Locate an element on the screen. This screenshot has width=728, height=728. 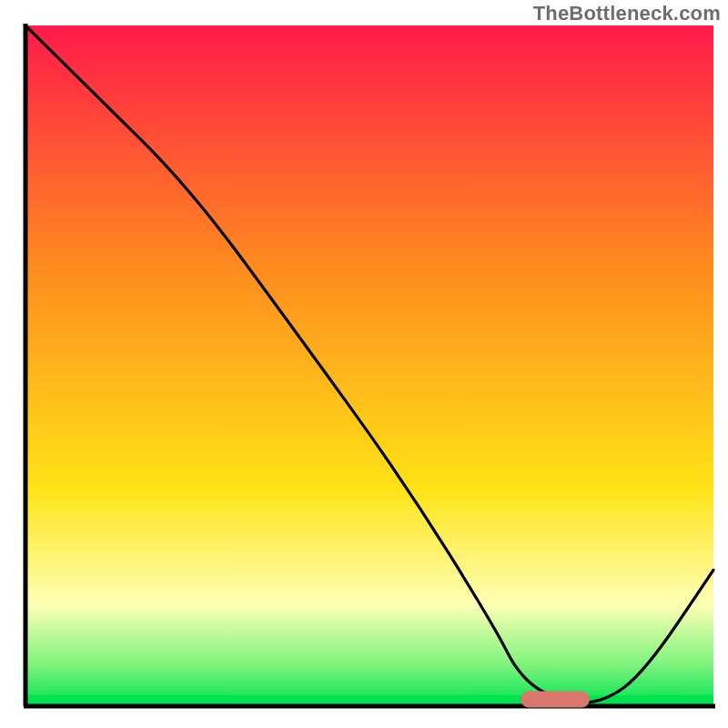
watermark-text: TheBottleneck.com is located at coordinates (627, 14).